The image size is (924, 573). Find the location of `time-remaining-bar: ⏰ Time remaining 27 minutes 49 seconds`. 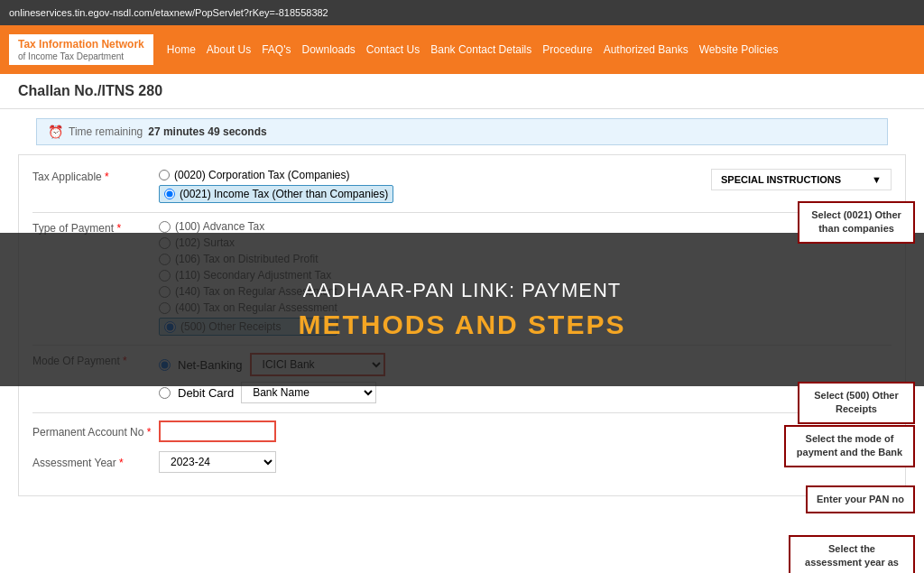

time-remaining-bar: ⏰ Time remaining 27 minutes 49 seconds is located at coordinates (462, 132).